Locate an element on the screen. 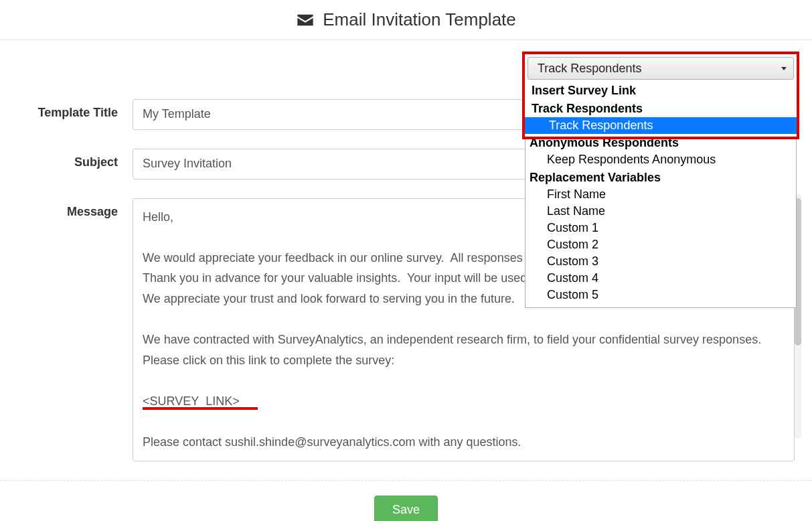 The image size is (812, 521). dropdown-group-header: Track Respondents is located at coordinates (661, 108).